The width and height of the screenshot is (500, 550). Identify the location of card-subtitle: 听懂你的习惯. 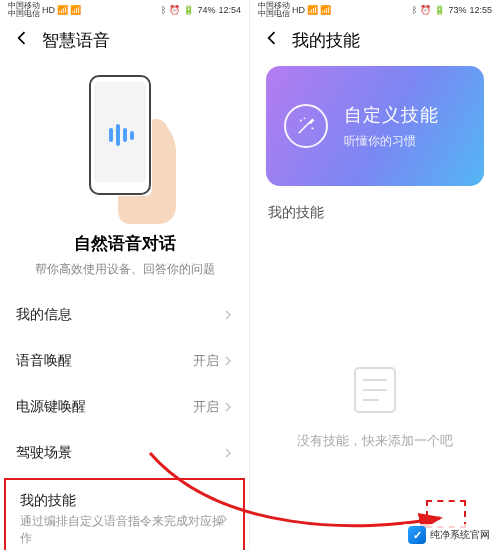
(392, 142).